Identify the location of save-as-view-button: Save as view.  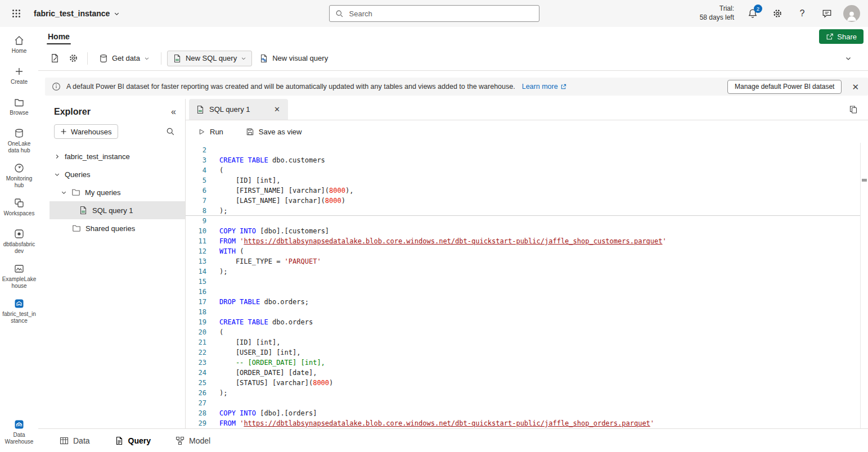
(274, 132).